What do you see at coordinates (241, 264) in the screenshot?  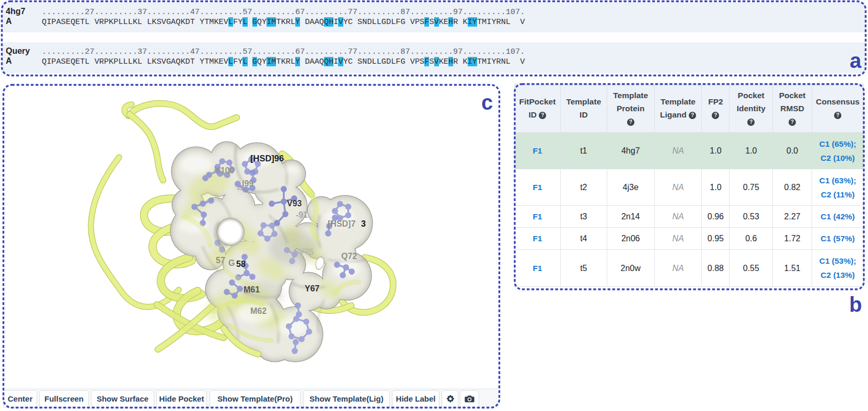 I see `svg-text: 58` at bounding box center [241, 264].